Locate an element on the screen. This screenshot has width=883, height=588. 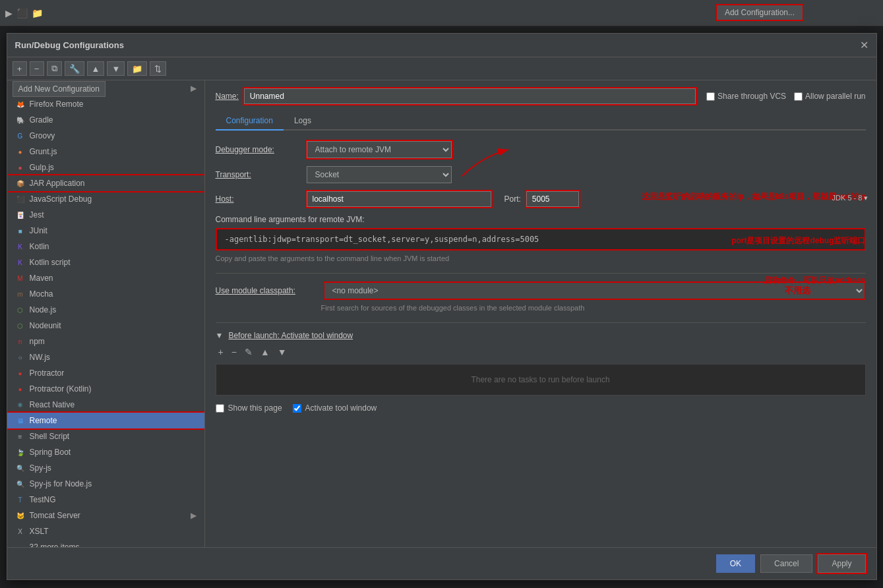
sidebar-item-shell-script: ≡Shell Script is located at coordinates (106, 436).